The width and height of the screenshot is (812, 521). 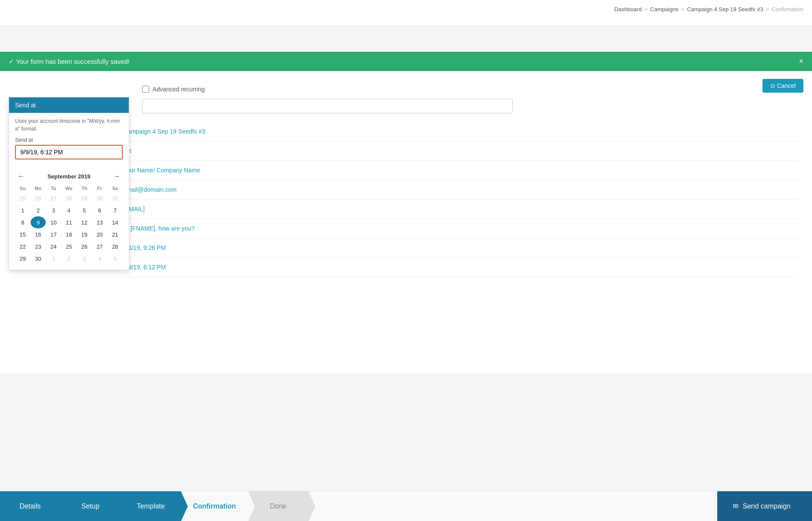 What do you see at coordinates (709, 9) in the screenshot?
I see `breadcrumb: Dashboard > Campaigns > Campaign 4 Sep 1…` at bounding box center [709, 9].